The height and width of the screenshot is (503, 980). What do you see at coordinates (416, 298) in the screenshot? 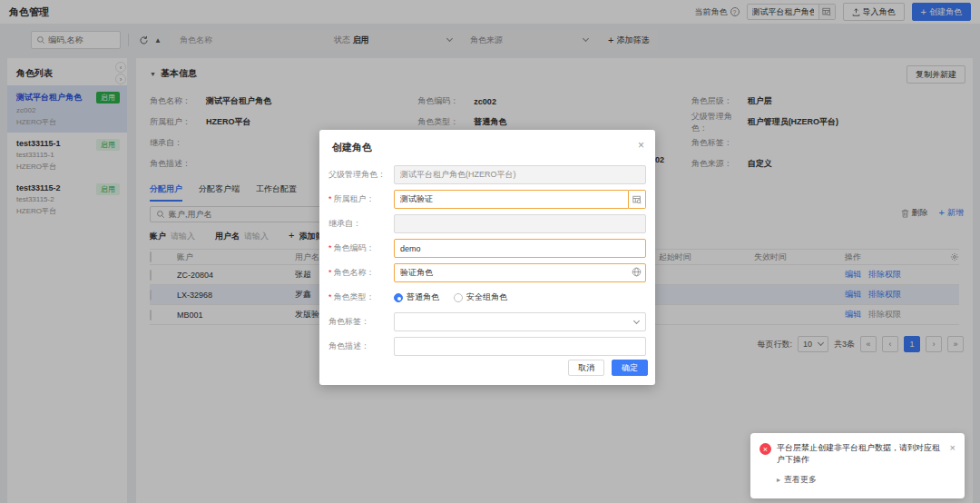
I see `radio-normal-role: 普通角色` at bounding box center [416, 298].